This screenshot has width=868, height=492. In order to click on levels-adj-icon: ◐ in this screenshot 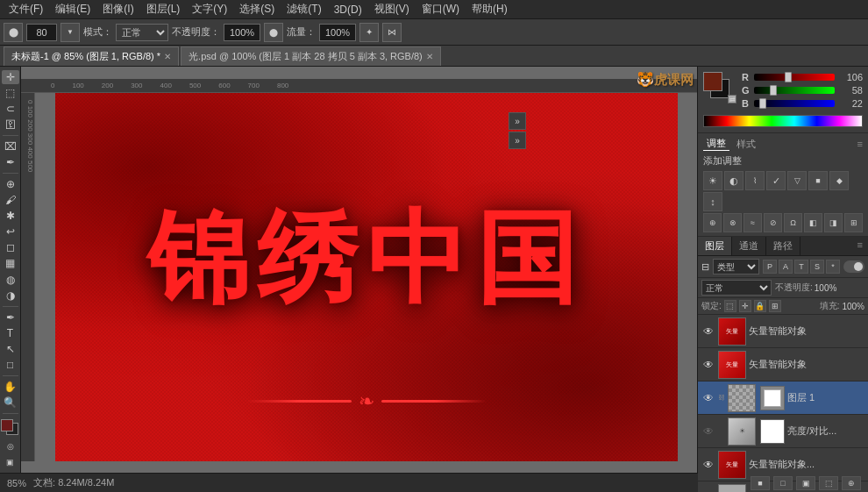, I will do `click(734, 181)`.